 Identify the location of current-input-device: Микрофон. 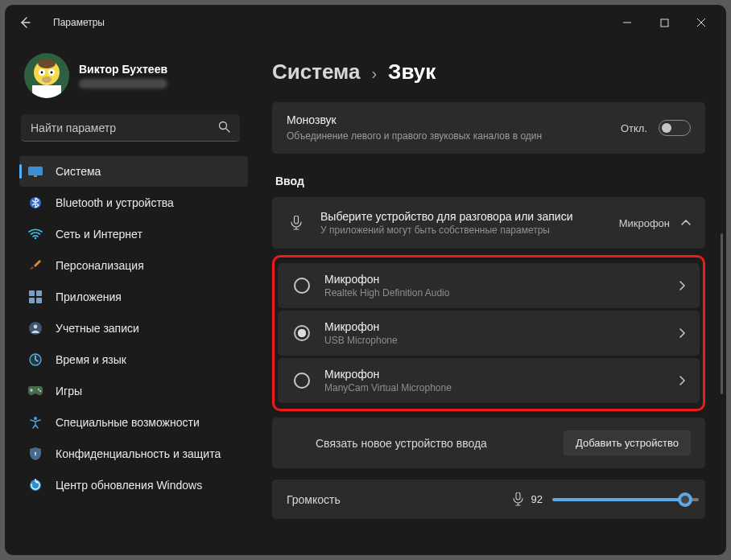
(644, 224).